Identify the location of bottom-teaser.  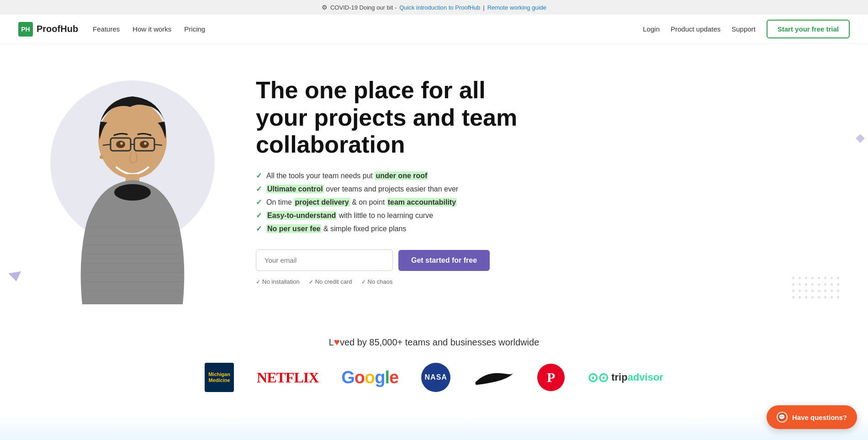
(434, 428).